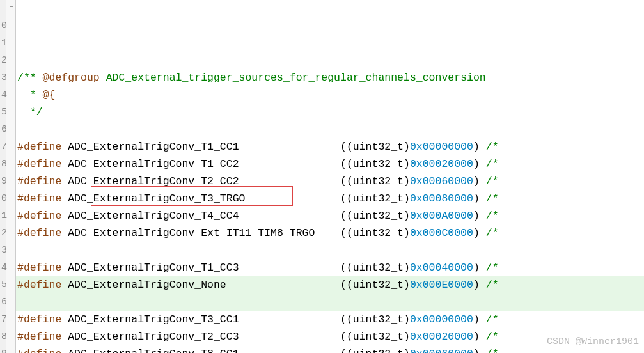 This screenshot has width=644, height=353. What do you see at coordinates (3, 233) in the screenshot?
I see `line-number: 2` at bounding box center [3, 233].